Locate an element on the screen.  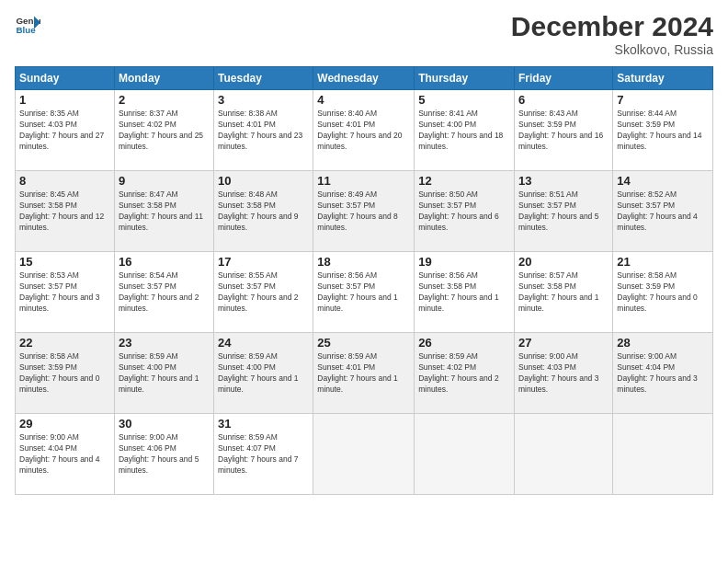
day-info: Sunrise: 8:40 AMSunset: 4:01 PMDaylight:… is located at coordinates (364, 131).